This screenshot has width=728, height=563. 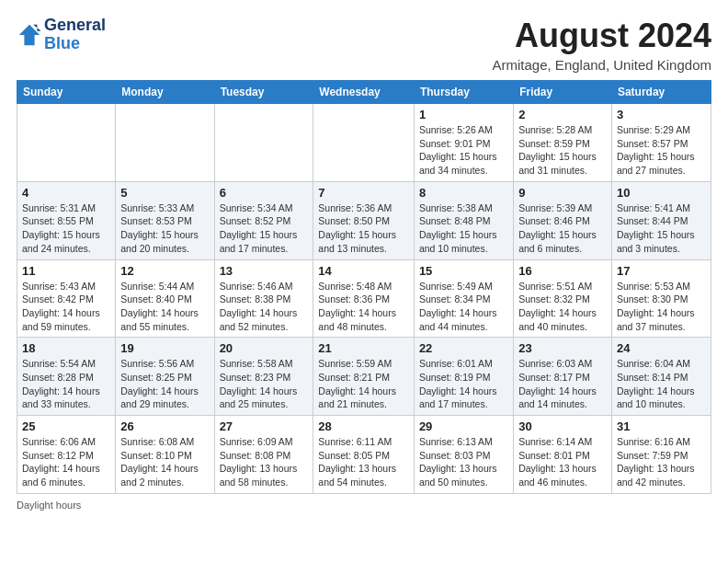 What do you see at coordinates (75, 44) in the screenshot?
I see `logo-blue: Blue` at bounding box center [75, 44].